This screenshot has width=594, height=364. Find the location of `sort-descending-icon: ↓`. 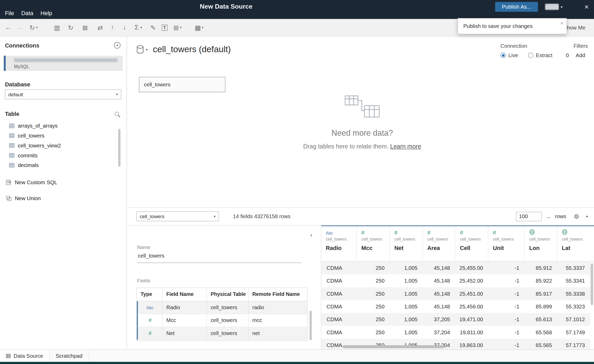

sort-descending-icon: ↓ is located at coordinates (124, 28).